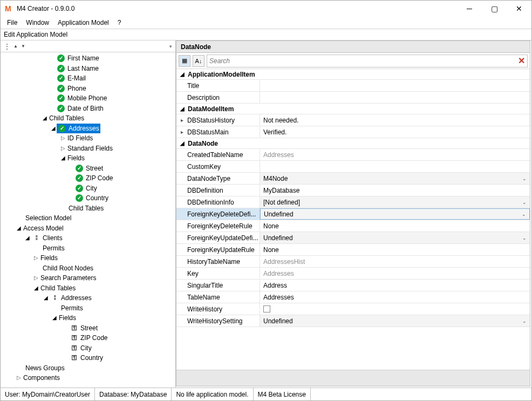 This screenshot has width=532, height=401. I want to click on tree-item: ✓First Name, so click(89, 58).